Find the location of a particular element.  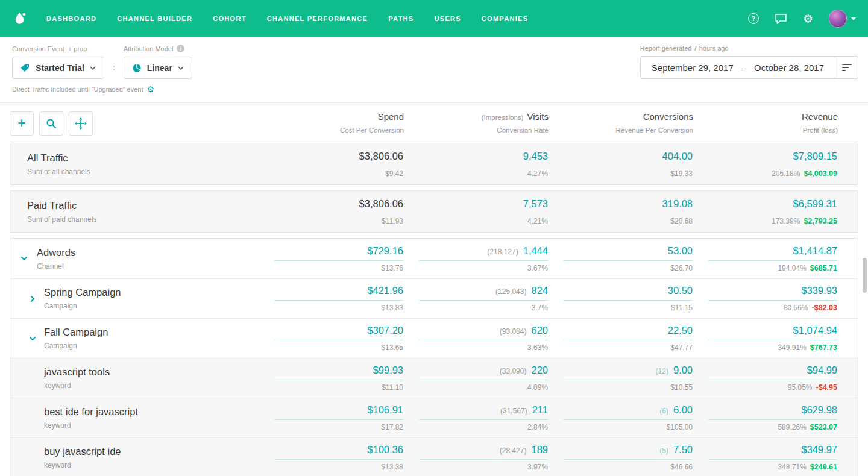

logo-flame-icon is located at coordinates (19, 19).